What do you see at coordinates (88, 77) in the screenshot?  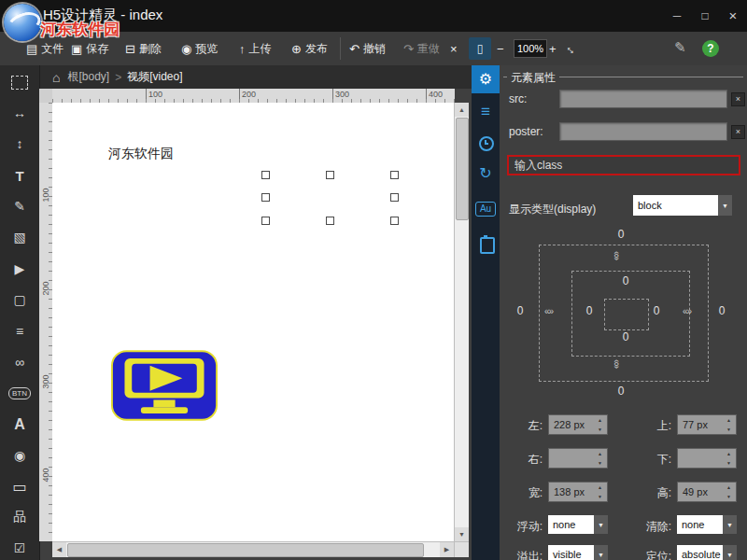 I see `breadcrumb-root: 根[body]` at bounding box center [88, 77].